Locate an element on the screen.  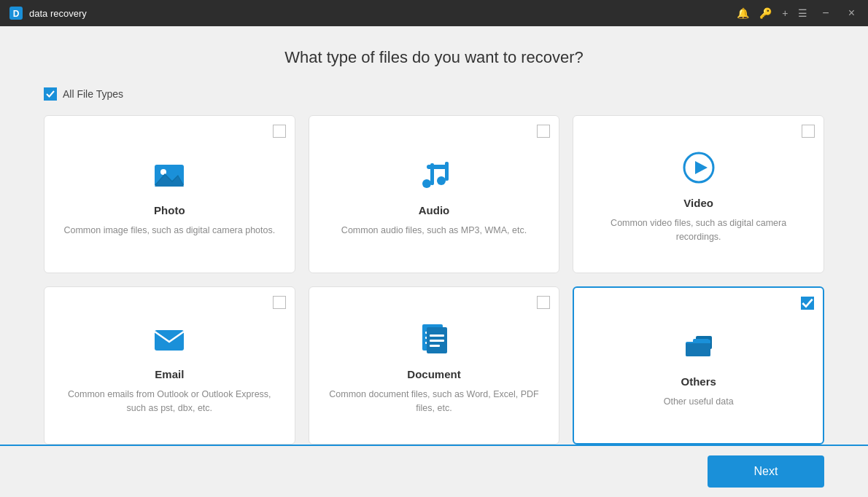
document-label: Document is located at coordinates (433, 375).